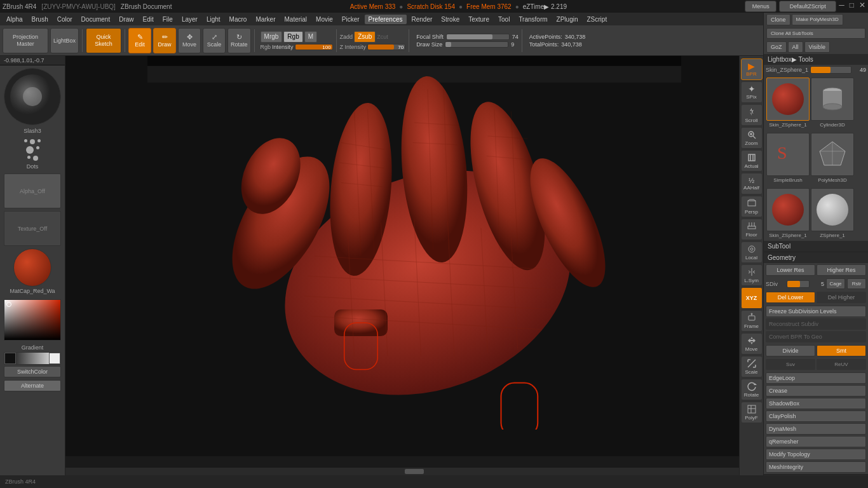  I want to click on menu-file: File, so click(168, 19).